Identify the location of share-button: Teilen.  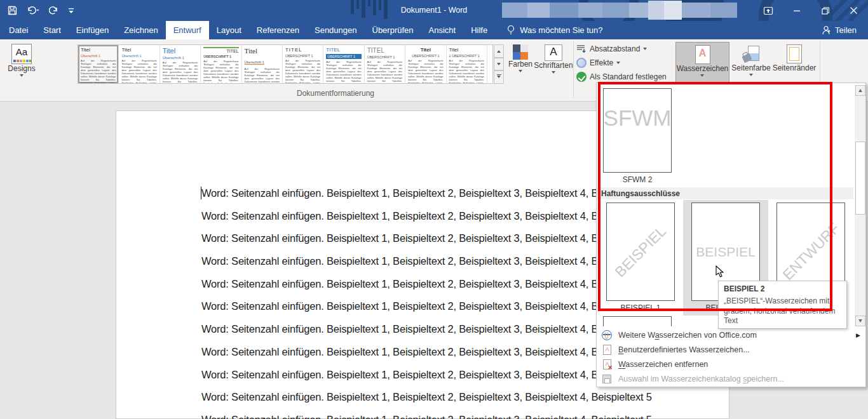
(839, 30).